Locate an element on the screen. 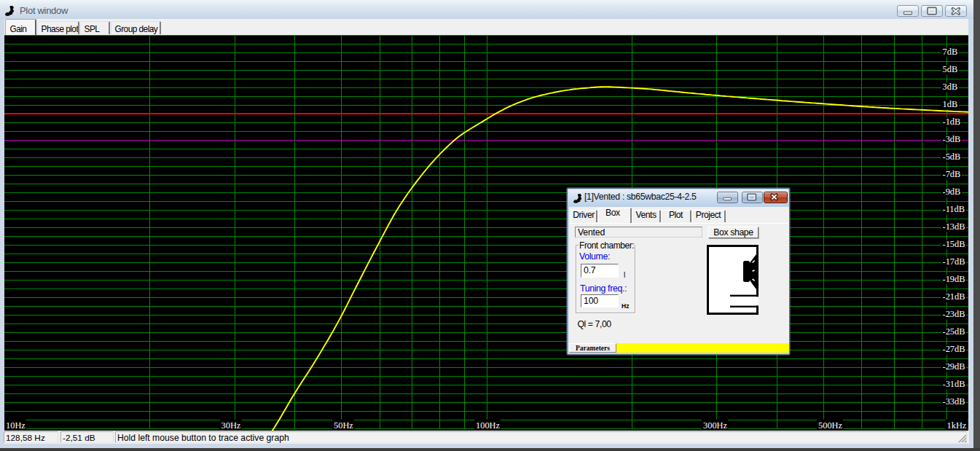 The image size is (980, 451). svg-text: -13dB is located at coordinates (954, 227).